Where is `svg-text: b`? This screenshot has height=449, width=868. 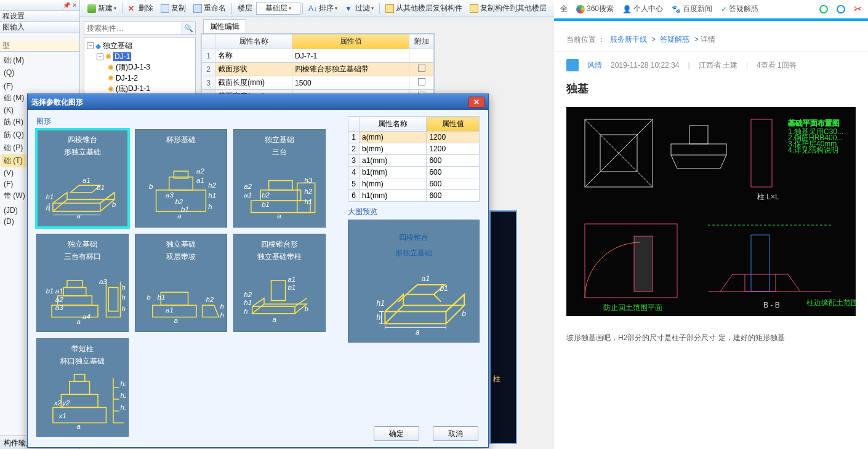
svg-text: b is located at coordinates (307, 309).